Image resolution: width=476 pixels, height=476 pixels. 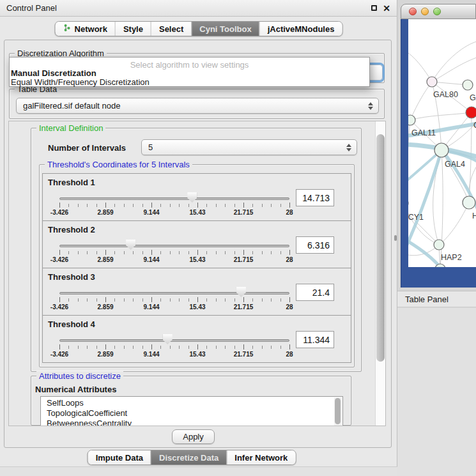 I want to click on network-node-label: C, so click(x=475, y=125).